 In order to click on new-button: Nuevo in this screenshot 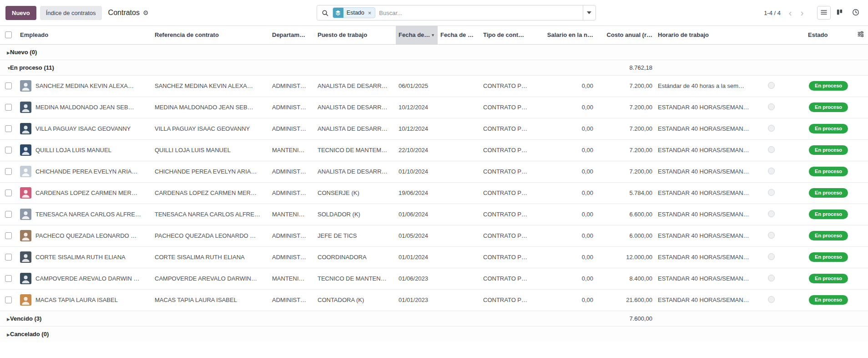, I will do `click(21, 13)`.